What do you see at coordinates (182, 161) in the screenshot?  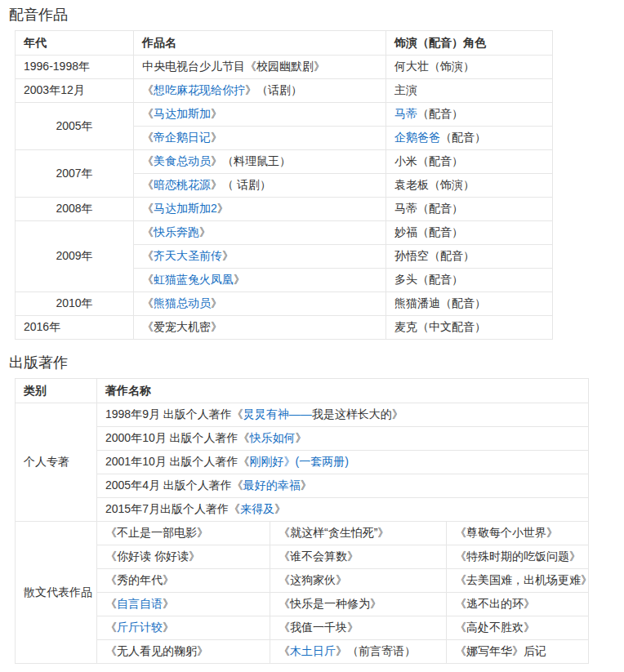 I see `inline-link: 美食总动员` at bounding box center [182, 161].